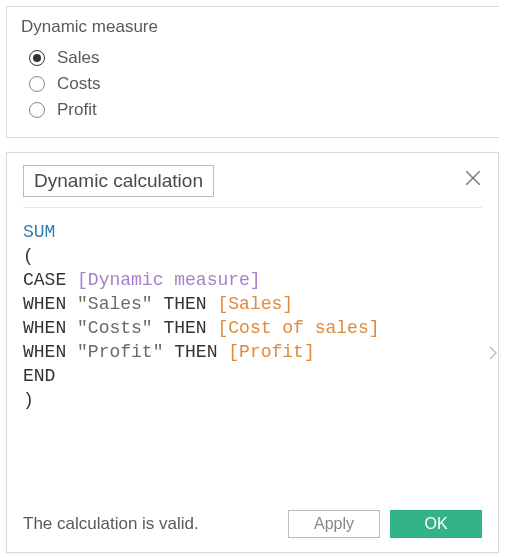 The height and width of the screenshot is (557, 505). What do you see at coordinates (78, 84) in the screenshot?
I see `radio-label: Costs` at bounding box center [78, 84].